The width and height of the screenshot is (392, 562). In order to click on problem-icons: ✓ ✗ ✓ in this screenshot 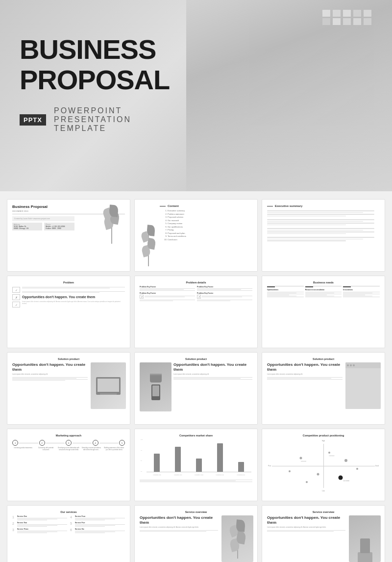, I will do `click(16, 297)`.